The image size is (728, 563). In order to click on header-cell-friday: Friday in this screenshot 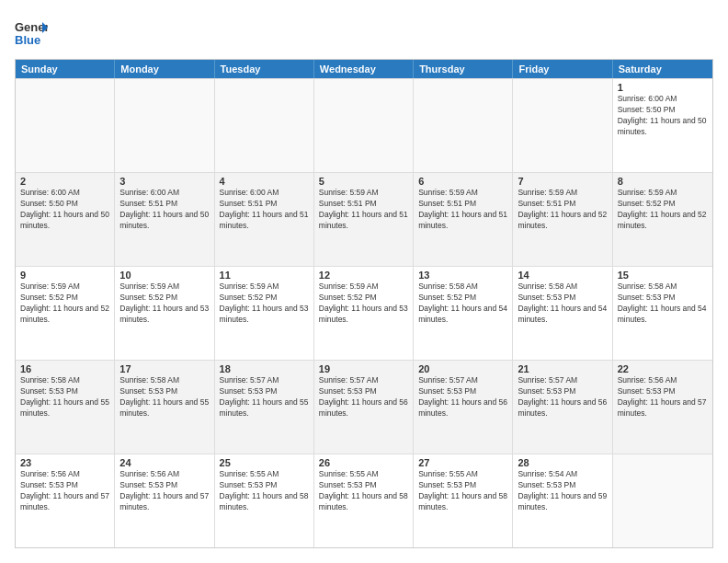, I will do `click(563, 69)`.